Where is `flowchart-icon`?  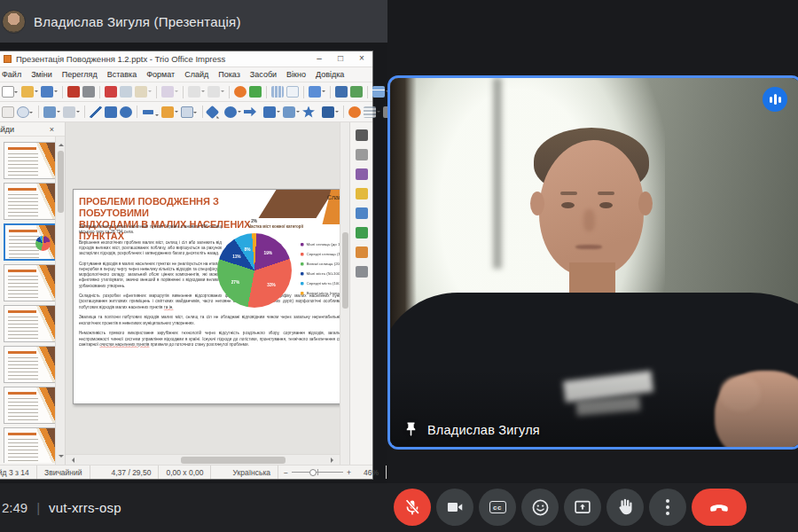
flowchart-icon is located at coordinates (270, 112).